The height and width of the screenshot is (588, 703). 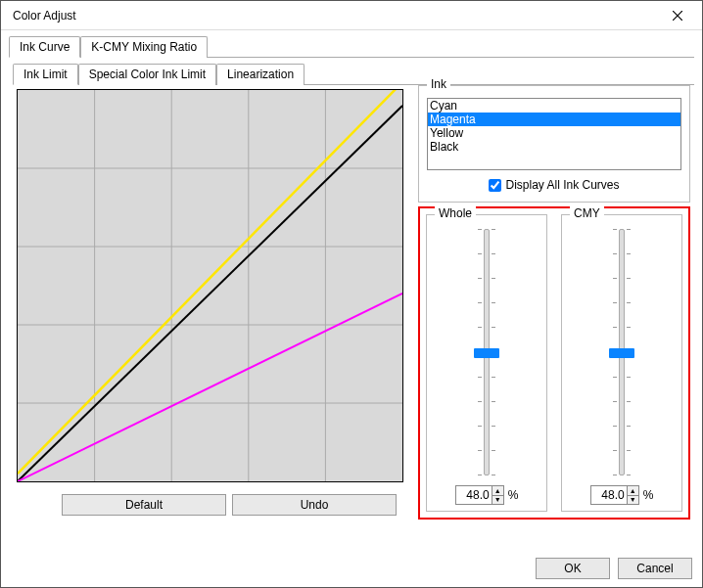 What do you see at coordinates (614, 568) in the screenshot?
I see `footer-buttons: OK Cancel` at bounding box center [614, 568].